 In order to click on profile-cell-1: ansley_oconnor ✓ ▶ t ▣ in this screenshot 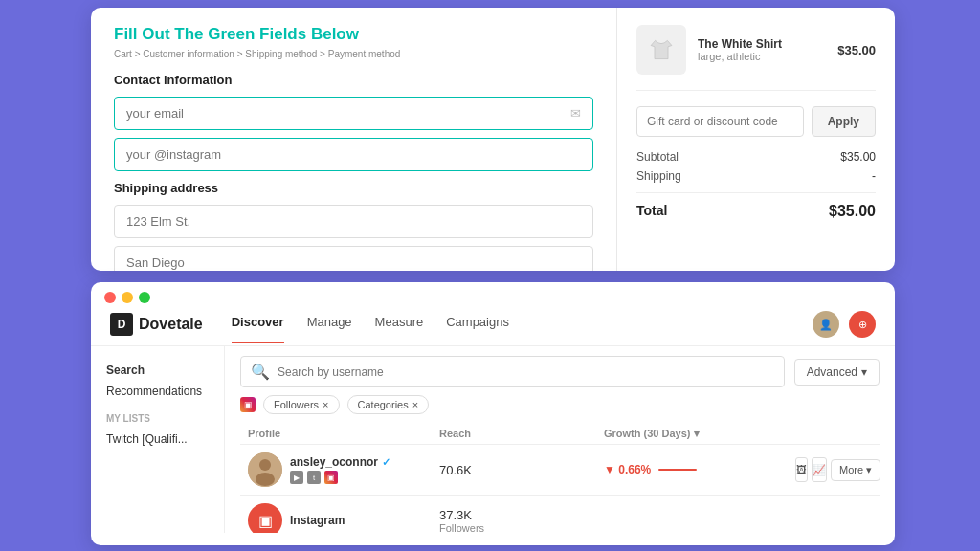, I will do `click(344, 470)`.